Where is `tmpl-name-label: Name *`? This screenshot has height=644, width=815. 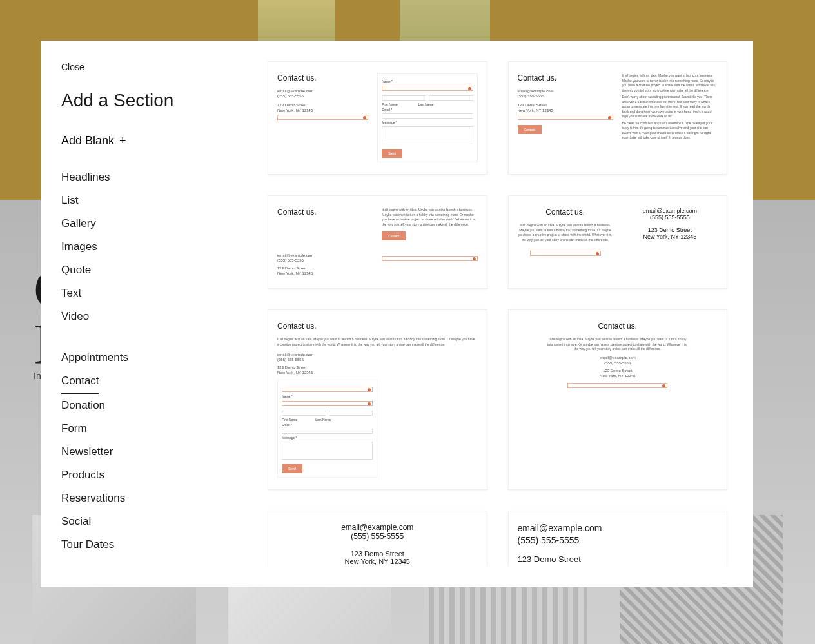
tmpl-name-label: Name * is located at coordinates (427, 81).